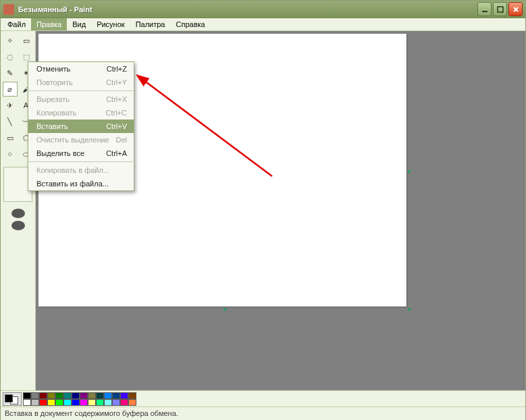 This screenshot has height=420, width=526. What do you see at coordinates (263, 9) in the screenshot?
I see `titlebar: Безымянный - Paint` at bounding box center [263, 9].